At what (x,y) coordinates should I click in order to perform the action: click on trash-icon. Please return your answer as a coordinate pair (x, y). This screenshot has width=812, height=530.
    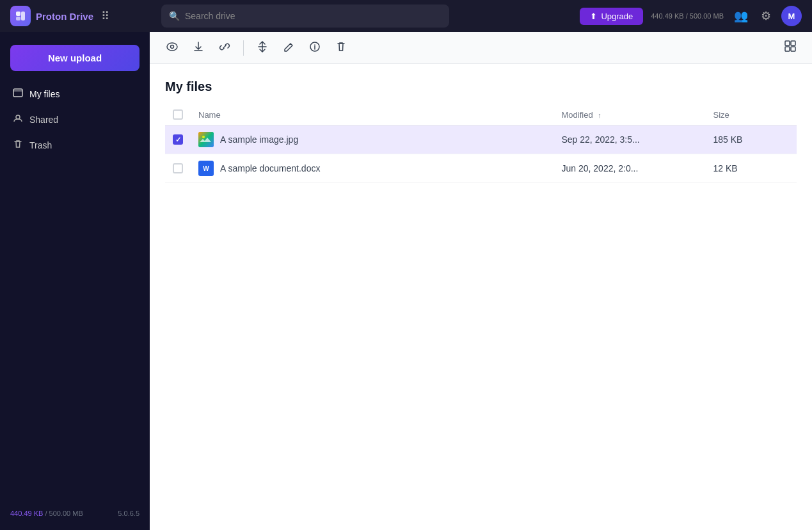
    Looking at the image, I should click on (18, 145).